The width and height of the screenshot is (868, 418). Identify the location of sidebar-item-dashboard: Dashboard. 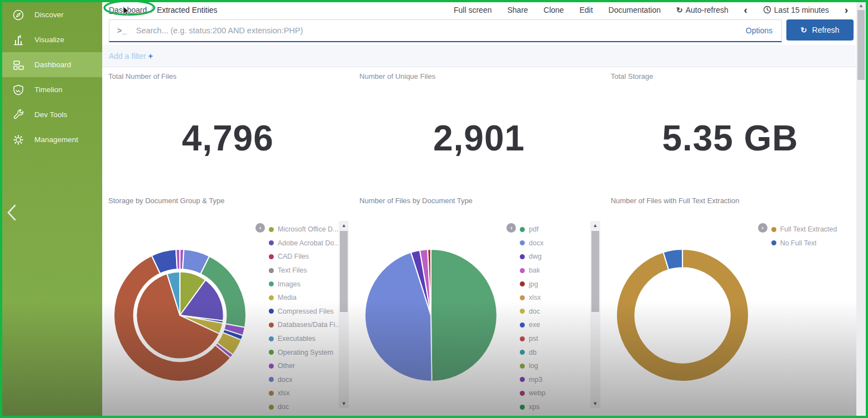
(52, 64).